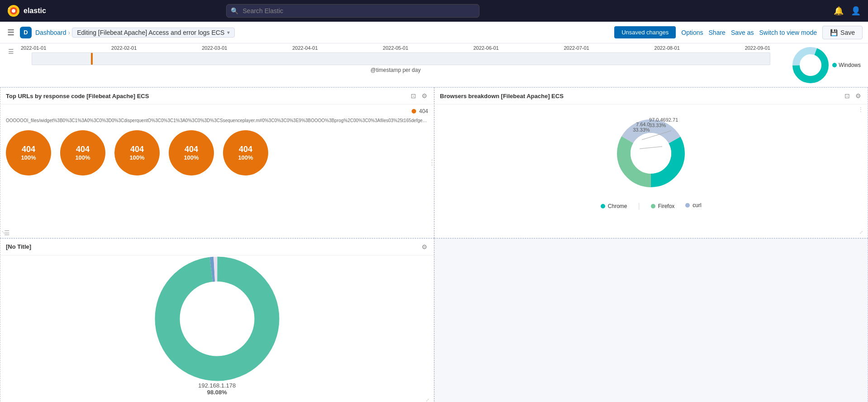 The height and width of the screenshot is (402, 868). I want to click on notitle-donut-wrap: 192.168.1.178 98.08%, so click(217, 319).